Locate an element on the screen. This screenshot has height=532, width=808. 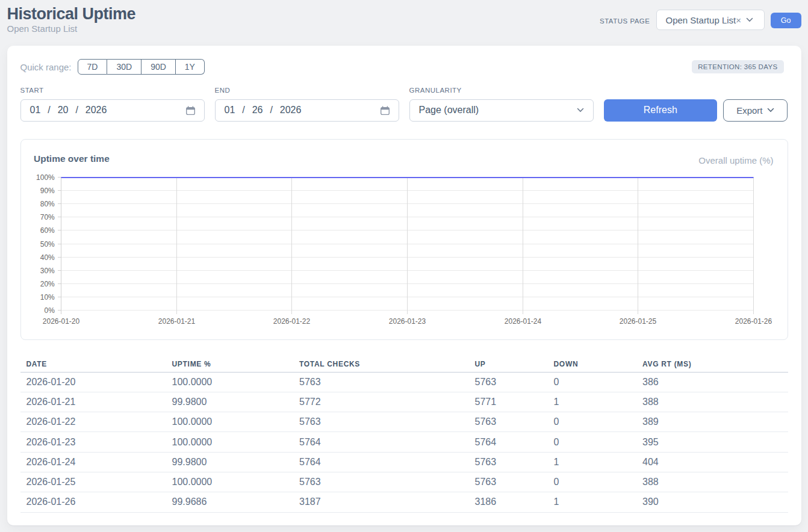
svg-text: 90% is located at coordinates (47, 190).